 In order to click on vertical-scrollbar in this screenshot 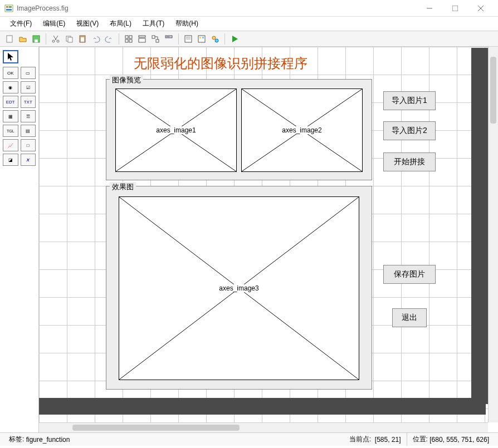, I will do `click(493, 235)`.